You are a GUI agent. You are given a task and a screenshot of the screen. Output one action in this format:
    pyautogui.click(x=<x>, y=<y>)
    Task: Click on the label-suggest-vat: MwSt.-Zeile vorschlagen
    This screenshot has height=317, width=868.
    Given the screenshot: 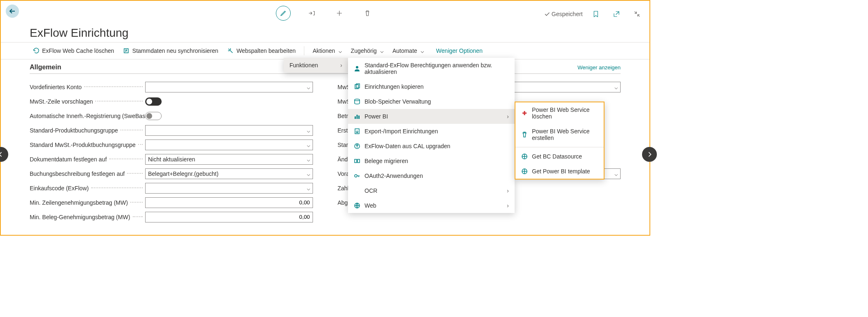 What is the action you would take?
    pyautogui.click(x=87, y=102)
    